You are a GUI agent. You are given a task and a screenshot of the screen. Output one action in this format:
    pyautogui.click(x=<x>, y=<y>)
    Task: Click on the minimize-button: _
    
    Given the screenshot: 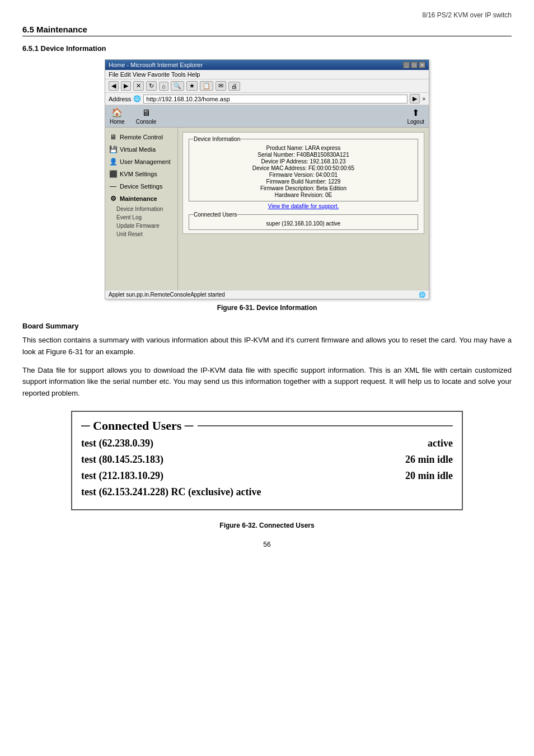 What is the action you would take?
    pyautogui.click(x=406, y=65)
    